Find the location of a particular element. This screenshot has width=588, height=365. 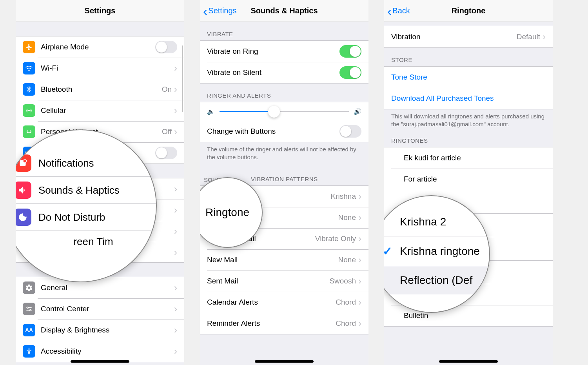

vpn-switch is located at coordinates (166, 153).